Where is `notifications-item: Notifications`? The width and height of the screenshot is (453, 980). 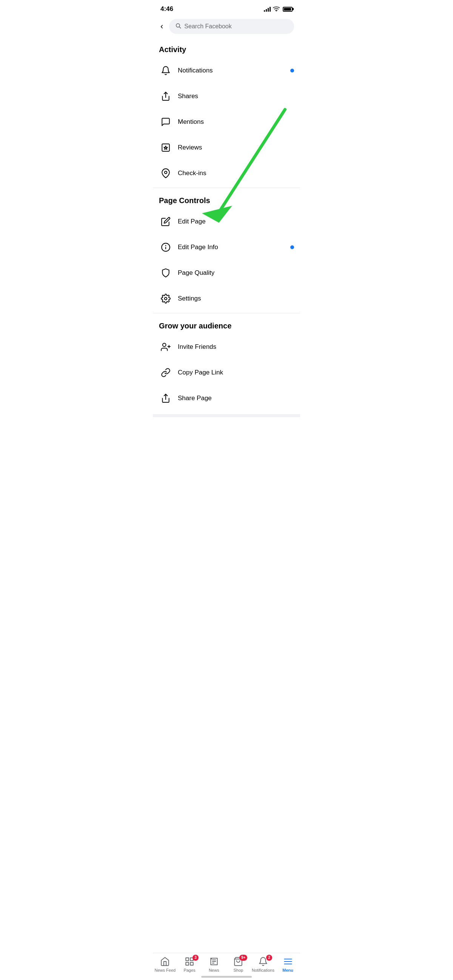
notifications-item: Notifications is located at coordinates (227, 71).